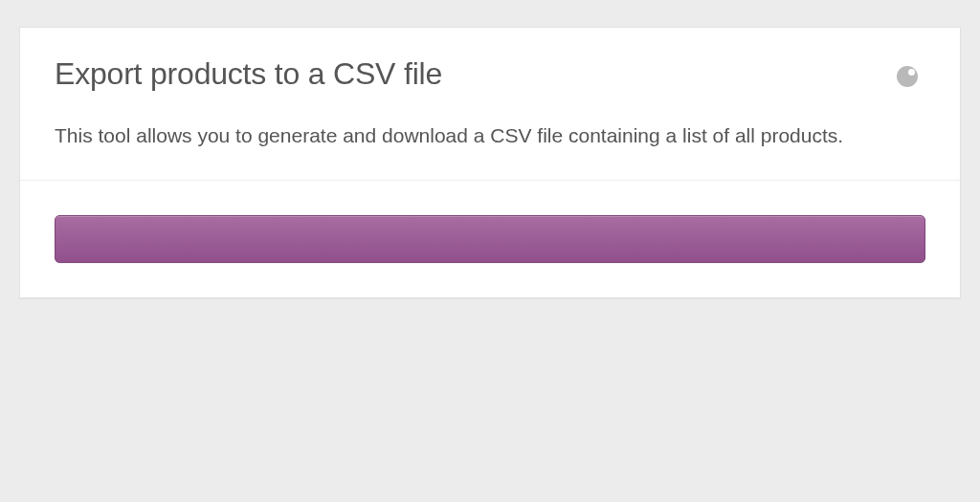 The width and height of the screenshot is (980, 502). What do you see at coordinates (907, 76) in the screenshot?
I see `status-indicator-icon` at bounding box center [907, 76].